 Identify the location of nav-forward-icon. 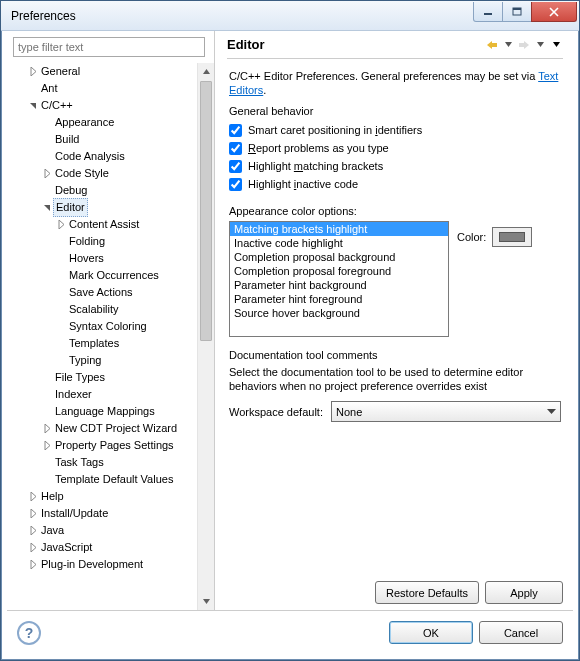
(524, 45).